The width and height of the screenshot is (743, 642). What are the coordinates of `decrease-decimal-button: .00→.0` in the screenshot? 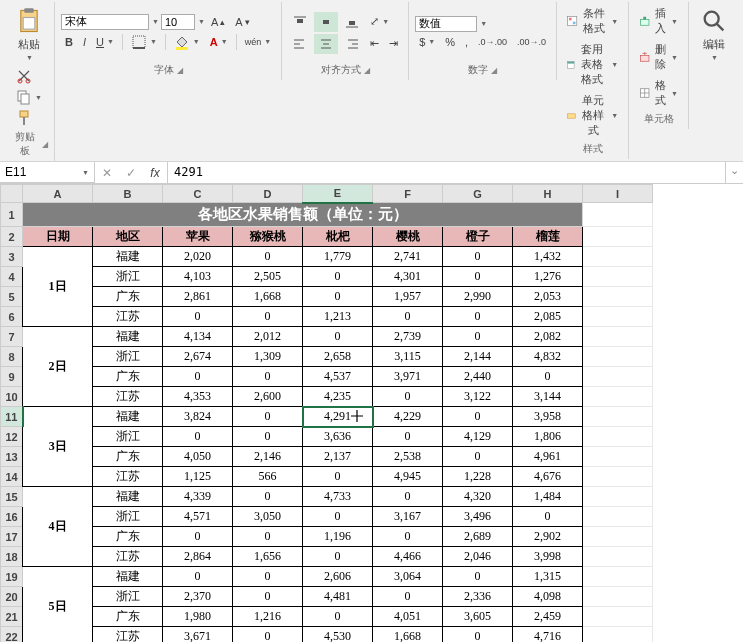 It's located at (532, 42).